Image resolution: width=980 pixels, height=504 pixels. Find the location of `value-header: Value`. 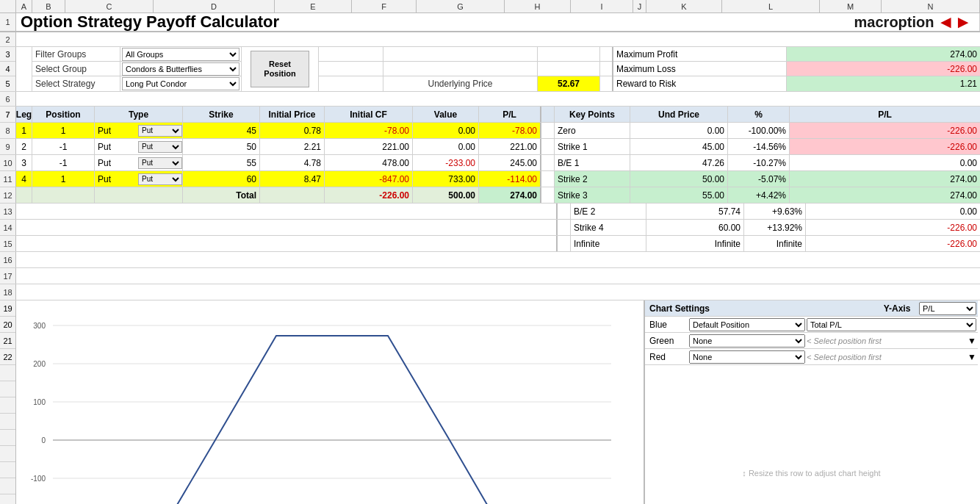

value-header: Value is located at coordinates (446, 115).